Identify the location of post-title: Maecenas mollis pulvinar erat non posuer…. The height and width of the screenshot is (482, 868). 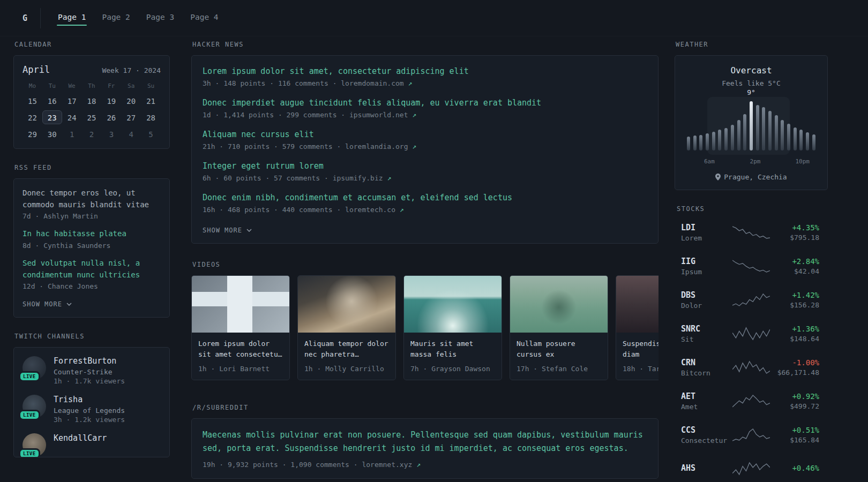
(425, 442).